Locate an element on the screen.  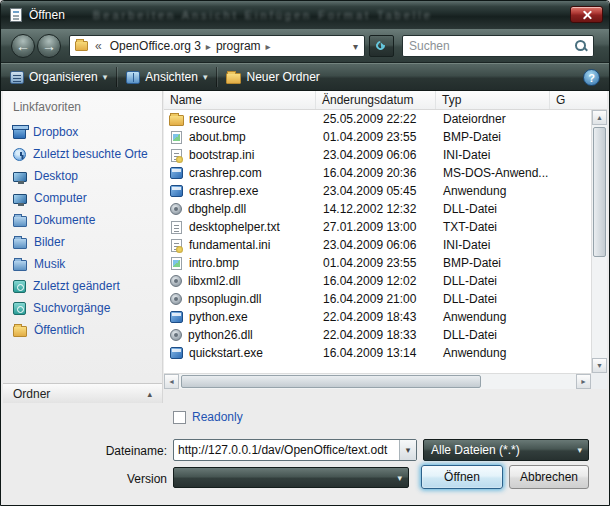
sidebar-item-label: Zuletzt geändert is located at coordinates (76, 286).